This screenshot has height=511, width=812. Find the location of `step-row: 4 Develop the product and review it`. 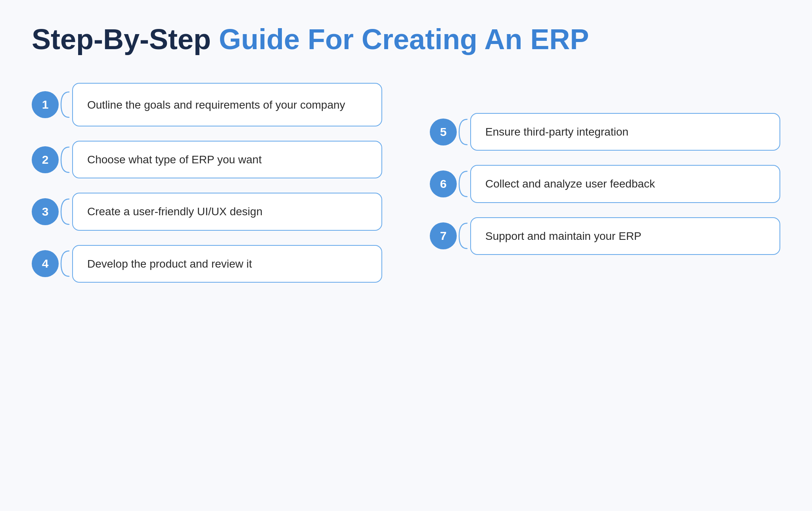

step-row: 4 Develop the product and review it is located at coordinates (207, 264).